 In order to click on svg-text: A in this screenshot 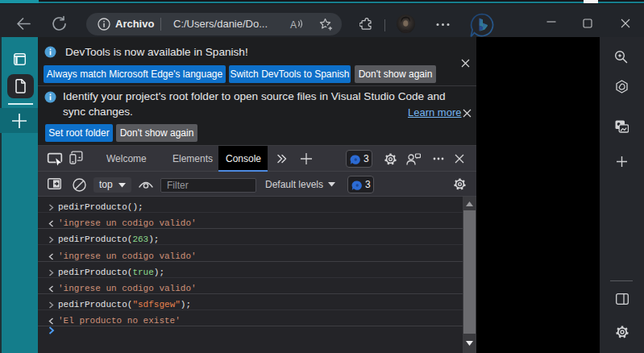, I will do `click(293, 25)`.